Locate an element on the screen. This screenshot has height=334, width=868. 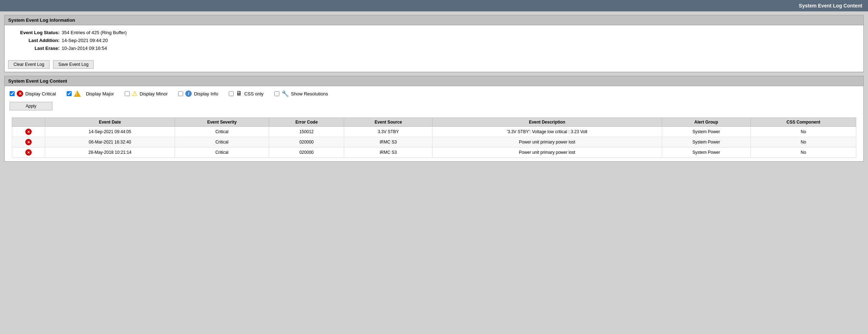
row-cell-errorcode: 150012 is located at coordinates (306, 132).